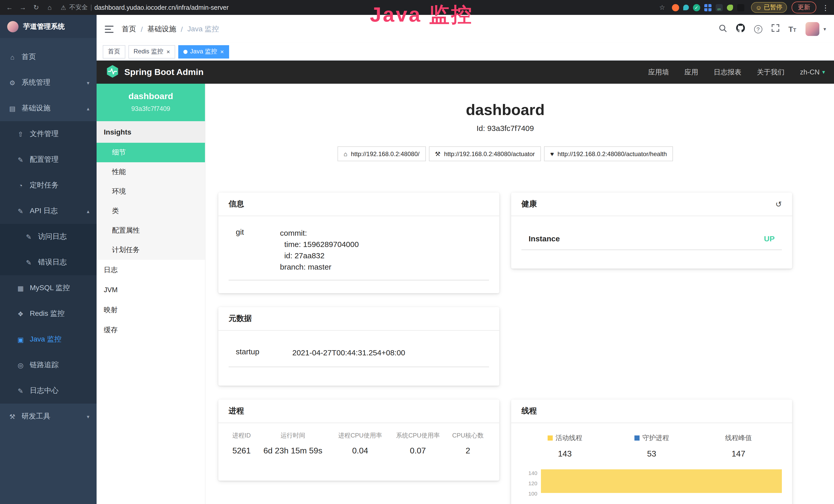 The image size is (834, 504). I want to click on sba-locale-select: zh-CN ▾, so click(812, 72).